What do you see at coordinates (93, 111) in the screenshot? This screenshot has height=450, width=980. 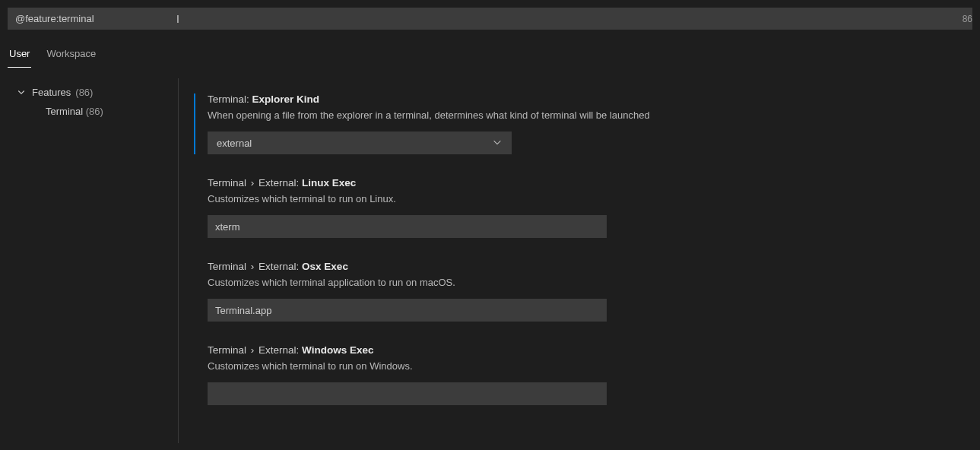 I see `sidebar-item-terminal: Terminal (86)` at bounding box center [93, 111].